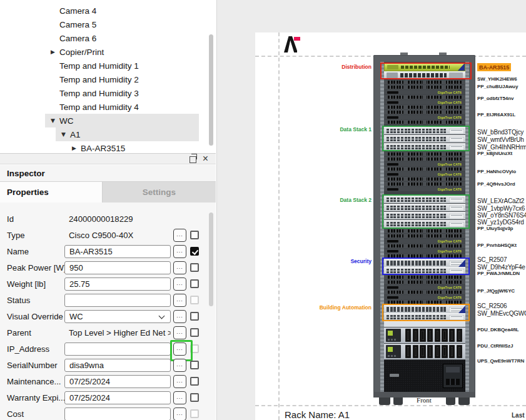  I want to click on warranty-expi-checkbox, so click(195, 398).